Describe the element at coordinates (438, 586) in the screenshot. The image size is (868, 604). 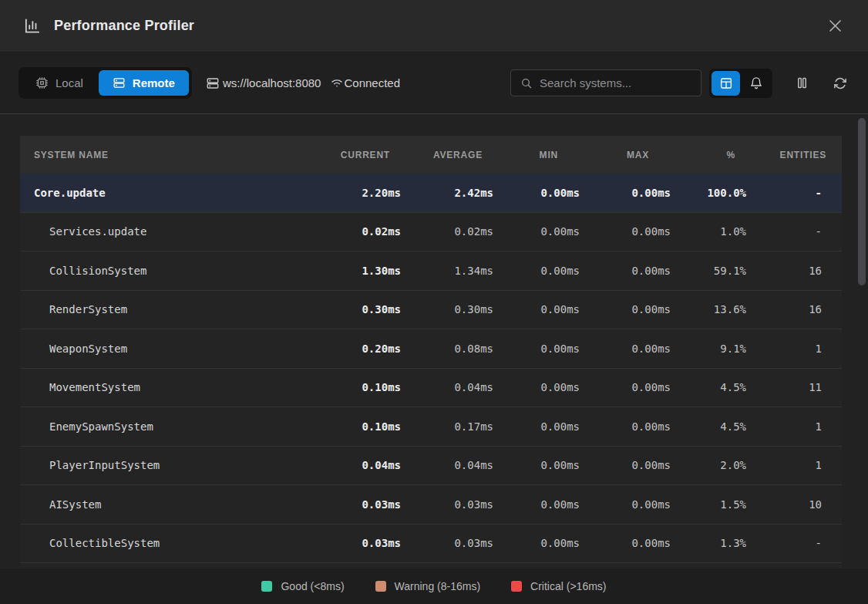
I see `legend-label: Warning (8-16ms)` at that location.